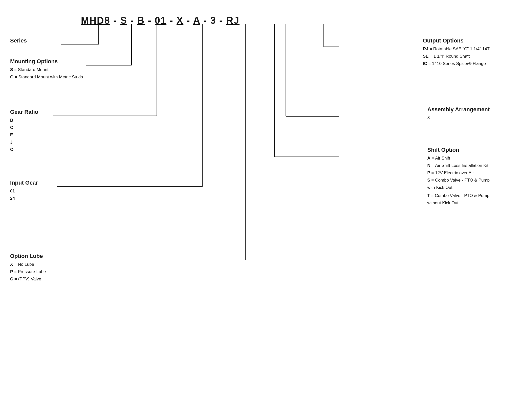  What do you see at coordinates (28, 272) in the screenshot?
I see `option-lube-p: P = Pressure Lube` at bounding box center [28, 272].